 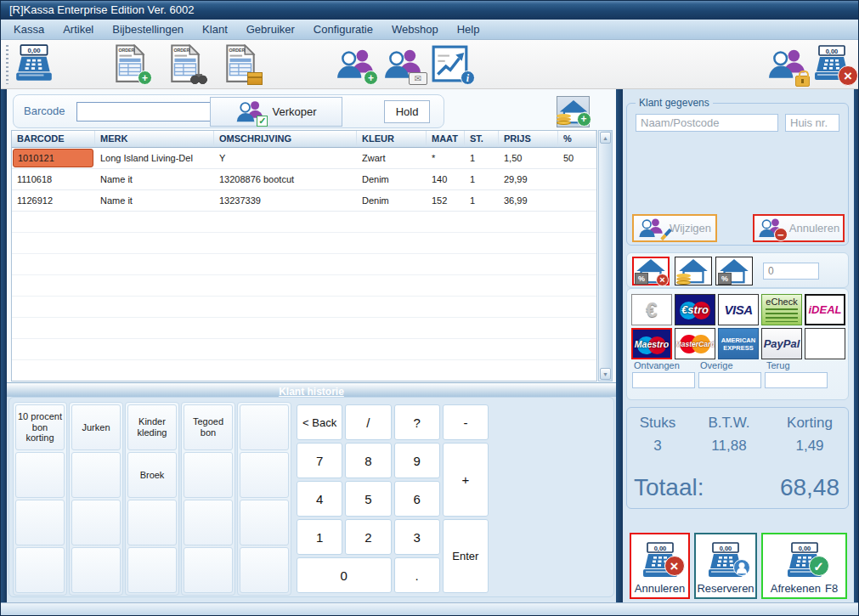 What do you see at coordinates (148, 29) in the screenshot?
I see `menu-bijbestellingen: Bijbestellingen` at bounding box center [148, 29].